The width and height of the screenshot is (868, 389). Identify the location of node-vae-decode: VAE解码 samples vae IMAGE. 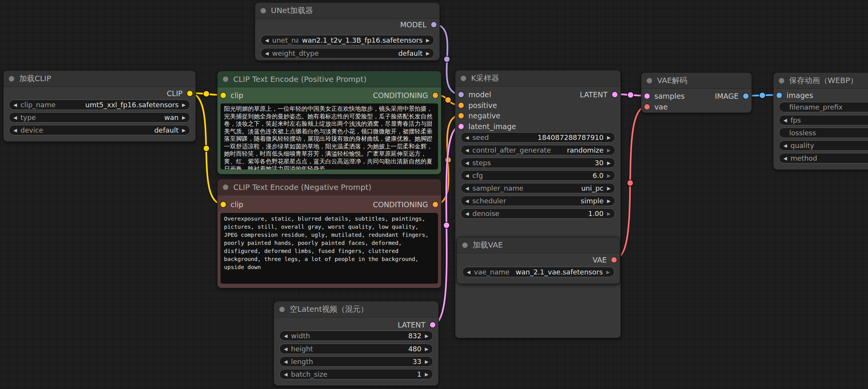
(696, 93).